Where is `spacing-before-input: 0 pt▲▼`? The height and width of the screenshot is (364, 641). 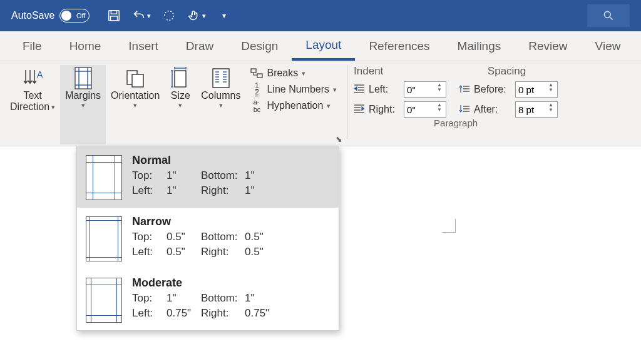 spacing-before-input: 0 pt▲▼ is located at coordinates (536, 89).